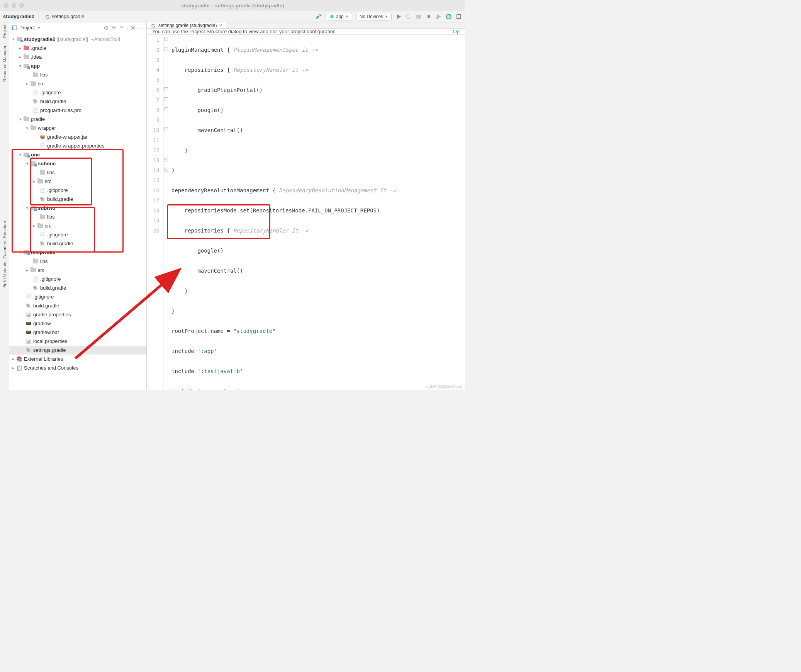 The width and height of the screenshot is (801, 672). Describe the element at coordinates (459, 17) in the screenshot. I see `app-inspection-icon` at that location.